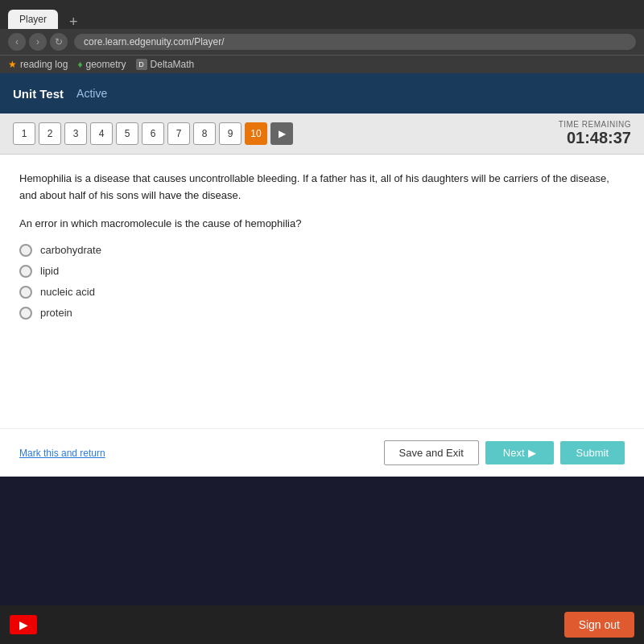 The image size is (644, 644). Describe the element at coordinates (153, 134) in the screenshot. I see `question-number-list: 1 2 3 4 5 6 7 8 9 10 ▶` at that location.